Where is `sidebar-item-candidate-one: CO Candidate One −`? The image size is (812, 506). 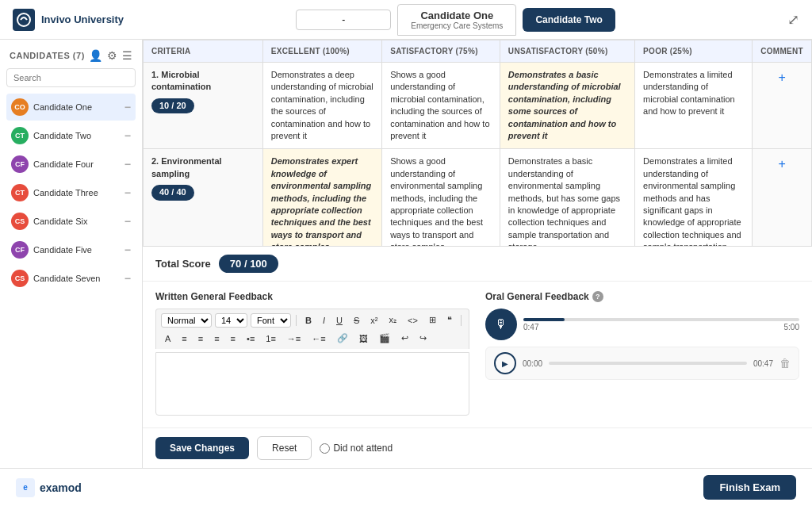 sidebar-item-candidate-one: CO Candidate One − is located at coordinates (71, 107).